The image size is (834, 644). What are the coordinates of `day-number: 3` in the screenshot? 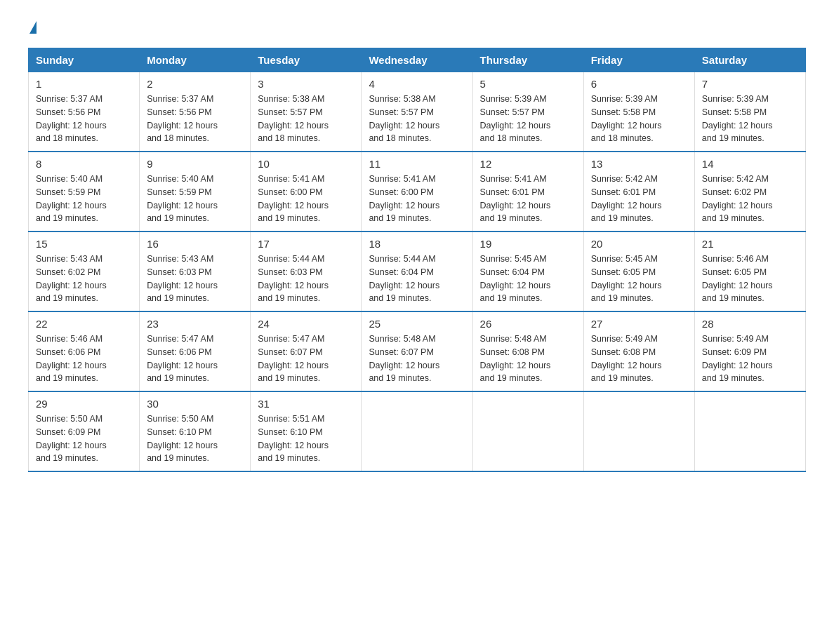 It's located at (306, 84).